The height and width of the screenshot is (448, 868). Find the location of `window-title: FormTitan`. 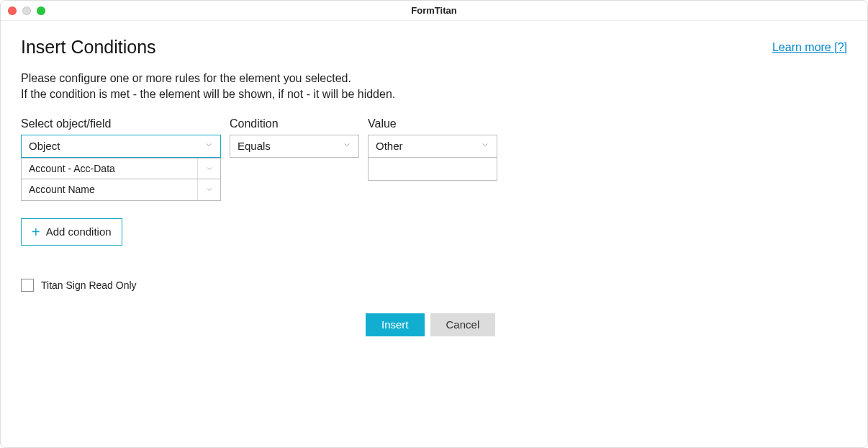

window-title: FormTitan is located at coordinates (434, 10).